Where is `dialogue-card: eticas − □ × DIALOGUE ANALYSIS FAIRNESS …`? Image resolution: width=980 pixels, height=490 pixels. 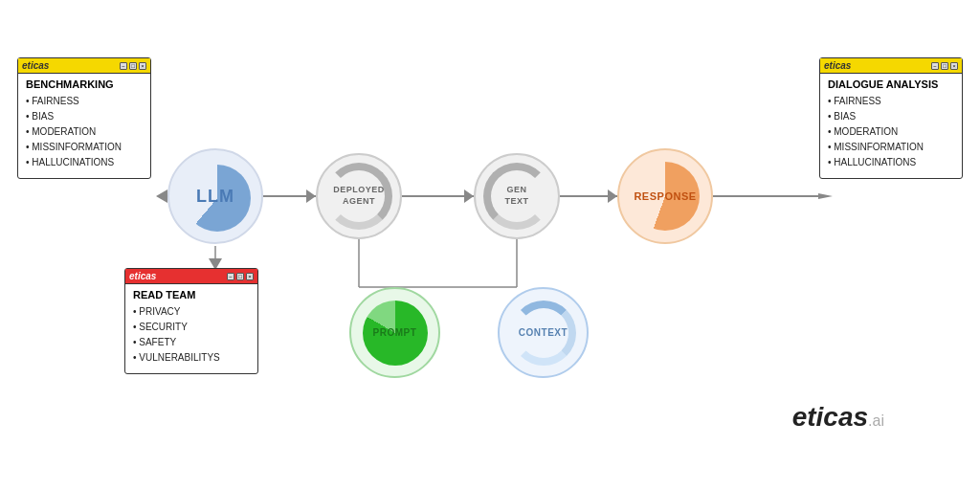 dialogue-card: eticas − □ × DIALOGUE ANALYSIS FAIRNESS … is located at coordinates (891, 119).